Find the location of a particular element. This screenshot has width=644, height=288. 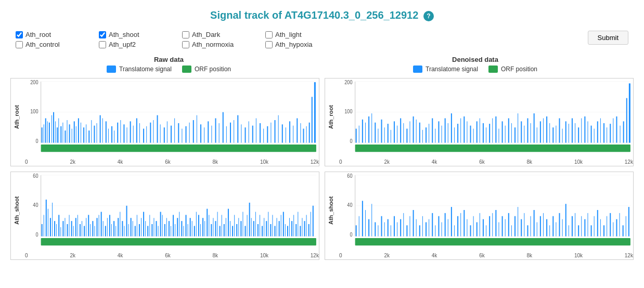

checkbox-ath-normoxia: Ath_normoxia is located at coordinates (224, 45).